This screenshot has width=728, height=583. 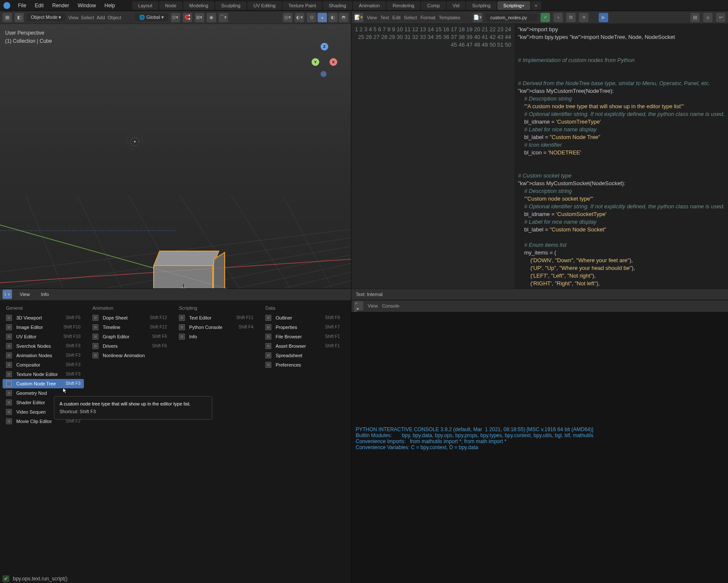 I want to click on info-menu-view: View, so click(x=25, y=294).